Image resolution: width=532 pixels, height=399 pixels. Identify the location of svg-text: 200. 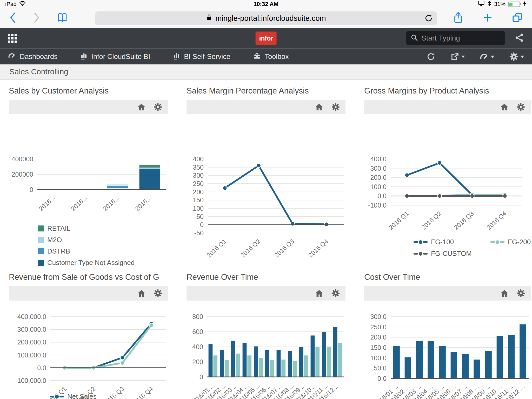
(198, 362).